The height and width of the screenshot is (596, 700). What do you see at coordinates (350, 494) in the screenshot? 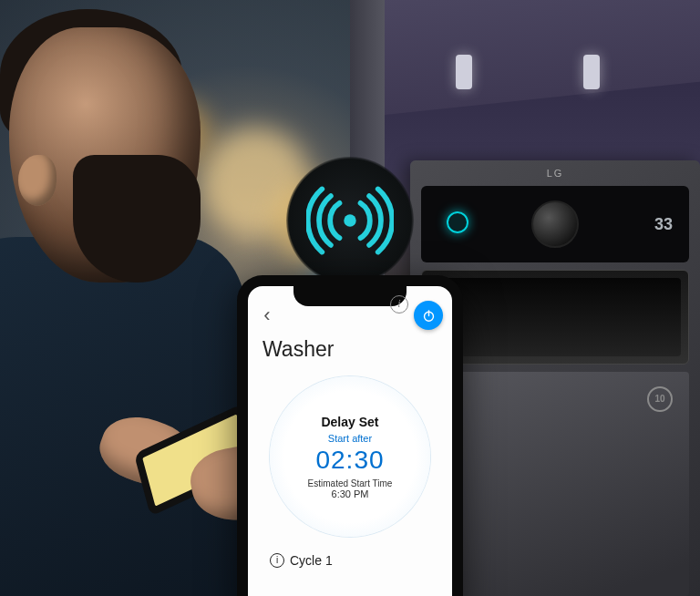
I see `estimated-start-time: 6:30 PM` at bounding box center [350, 494].